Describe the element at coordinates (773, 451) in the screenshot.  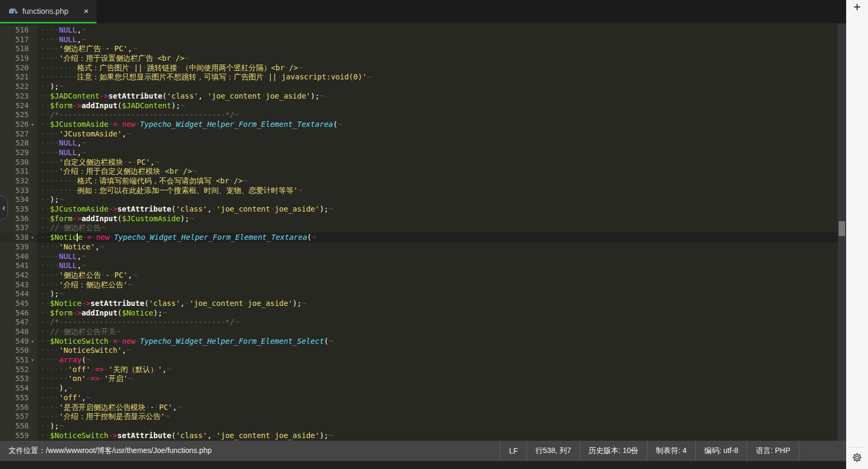
I see `status-item-language: 语言: PHP` at that location.